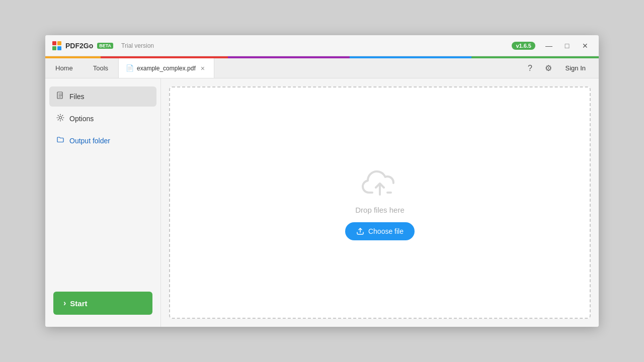 Image resolution: width=644 pixels, height=362 pixels. Describe the element at coordinates (203, 68) in the screenshot. I see `file-tab-close-button: ×` at that location.